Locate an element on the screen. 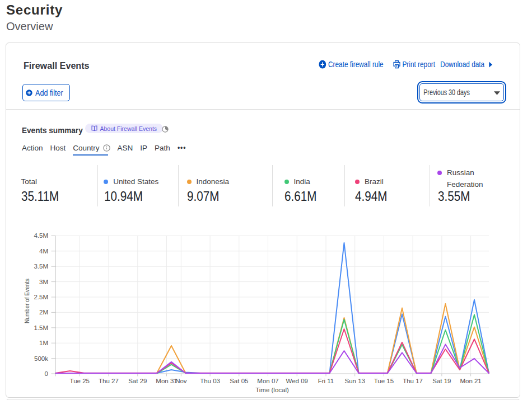 This screenshot has width=532, height=400. svg-text: Tue 25 is located at coordinates (80, 381).